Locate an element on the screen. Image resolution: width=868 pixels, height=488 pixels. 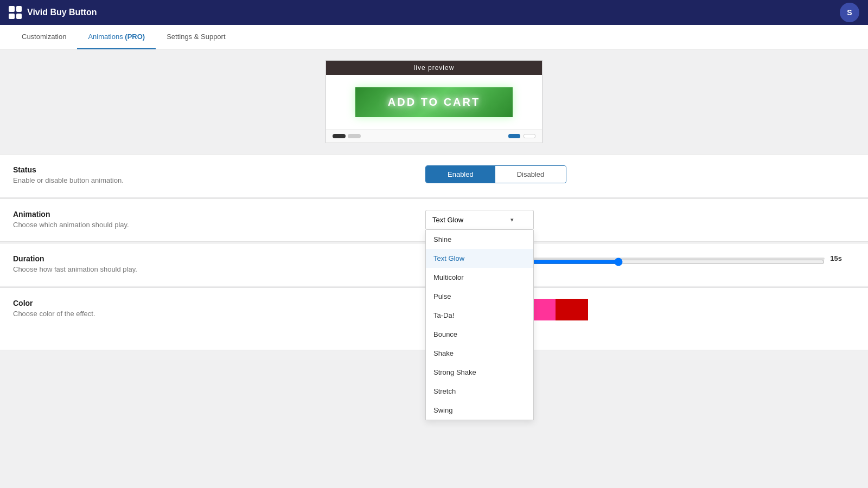
status-description: Enable or disable button animation. is located at coordinates (214, 180).